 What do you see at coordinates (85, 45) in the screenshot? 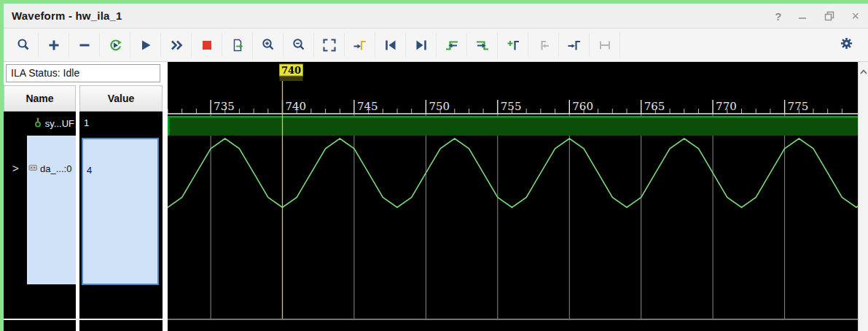
I see `remove-button` at bounding box center [85, 45].